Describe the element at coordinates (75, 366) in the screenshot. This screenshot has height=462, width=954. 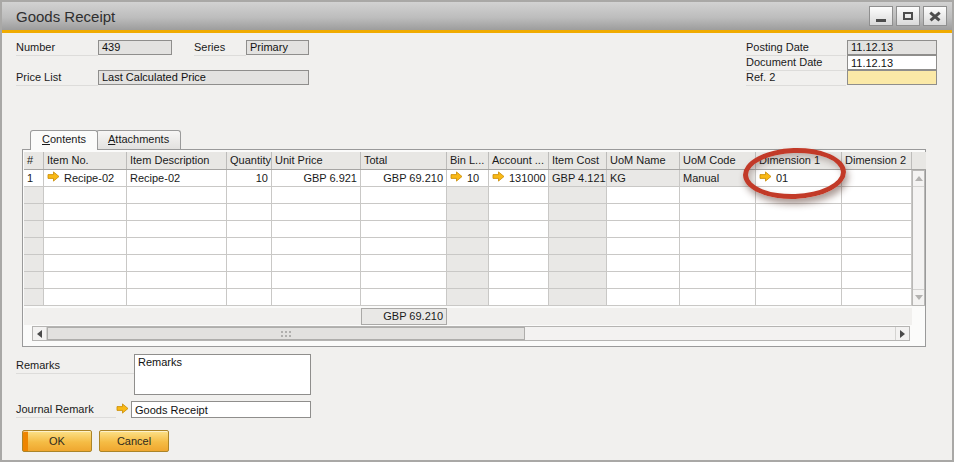
I see `remarks-label: Remarks` at that location.